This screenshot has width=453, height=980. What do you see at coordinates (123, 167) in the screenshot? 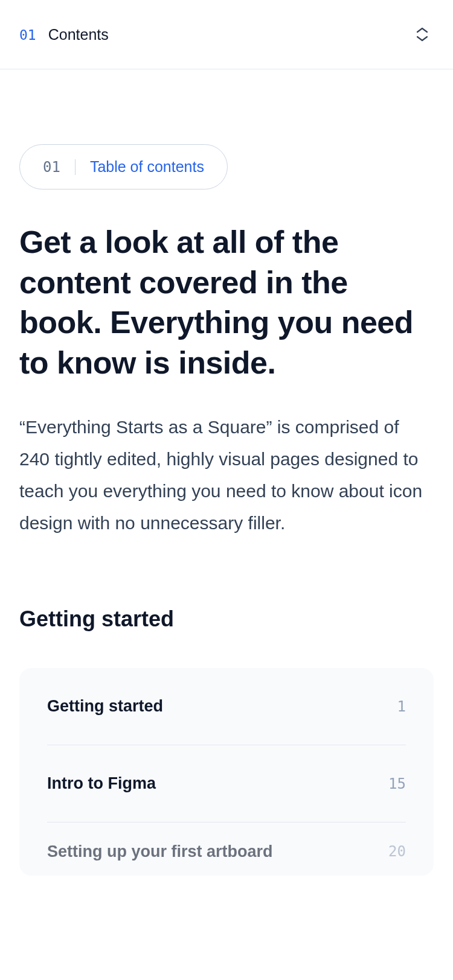
I see `section-badge: 01 Table of contents` at bounding box center [123, 167].